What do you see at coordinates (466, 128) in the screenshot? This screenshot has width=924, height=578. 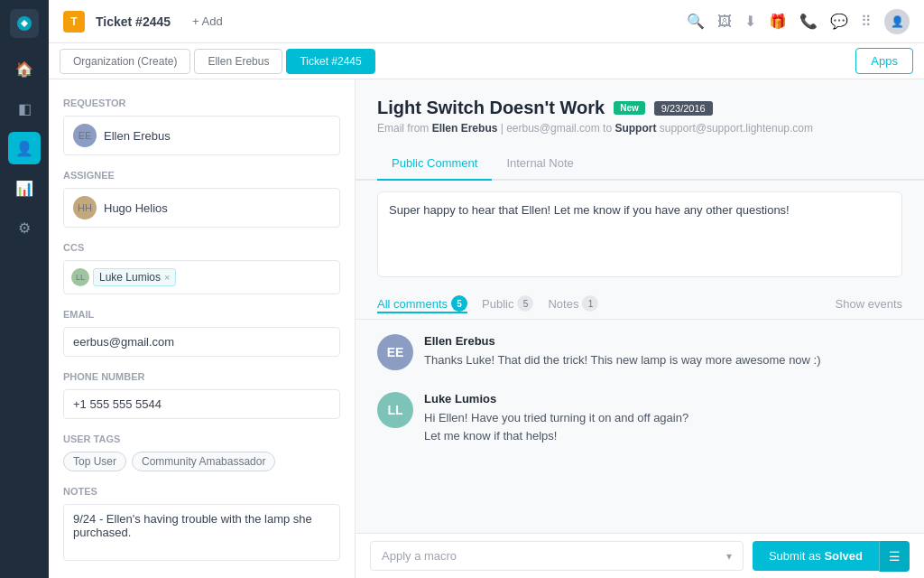 I see `meta-from: Ellen Erebus` at bounding box center [466, 128].